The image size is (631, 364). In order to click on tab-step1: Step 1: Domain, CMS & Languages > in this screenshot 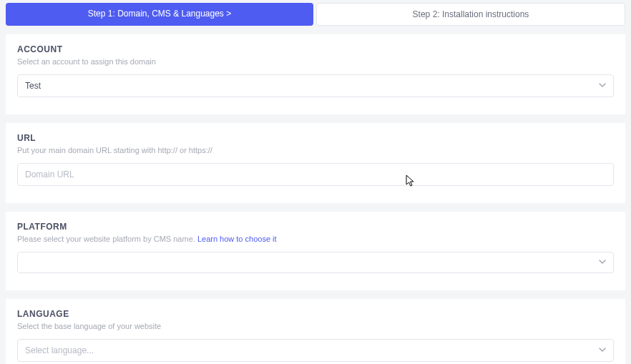, I will do `click(160, 14)`.